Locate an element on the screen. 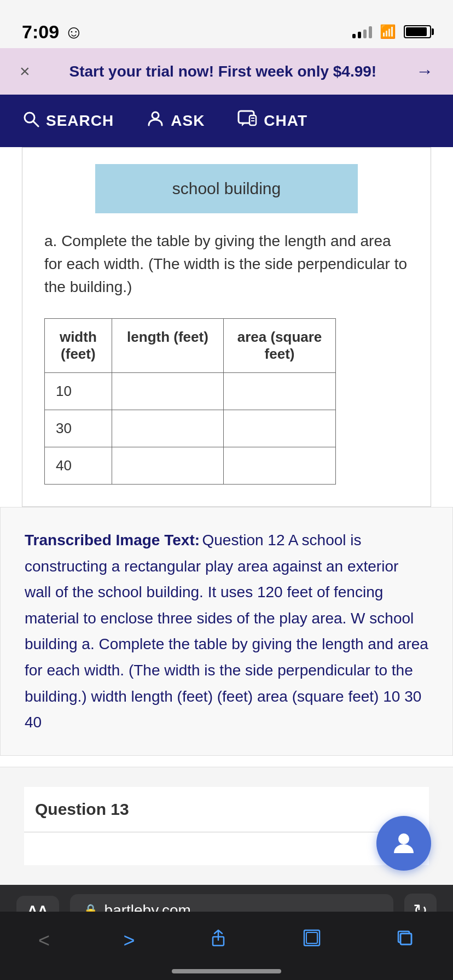 This screenshot has width=453, height=980. ask-icon is located at coordinates (155, 121).